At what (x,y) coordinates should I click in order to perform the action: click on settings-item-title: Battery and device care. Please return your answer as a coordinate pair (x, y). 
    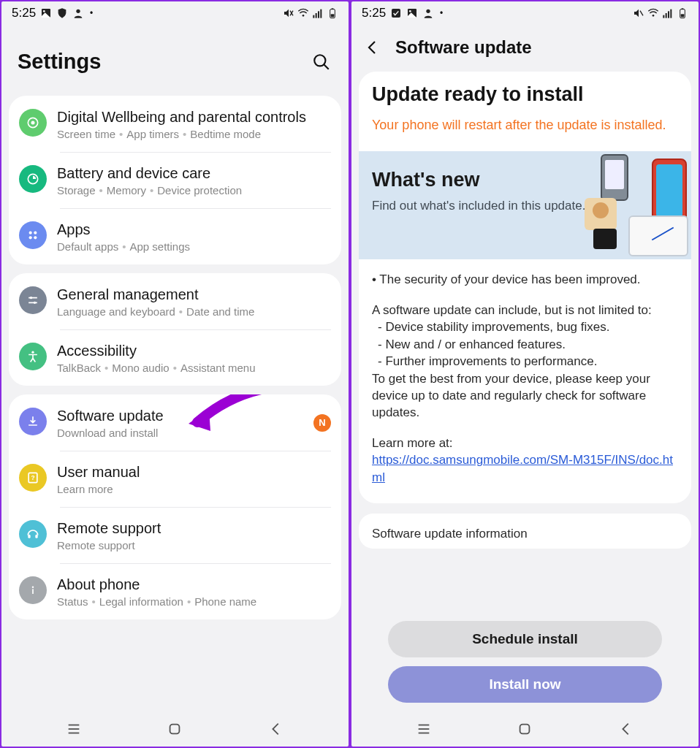
    Looking at the image, I should click on (194, 173).